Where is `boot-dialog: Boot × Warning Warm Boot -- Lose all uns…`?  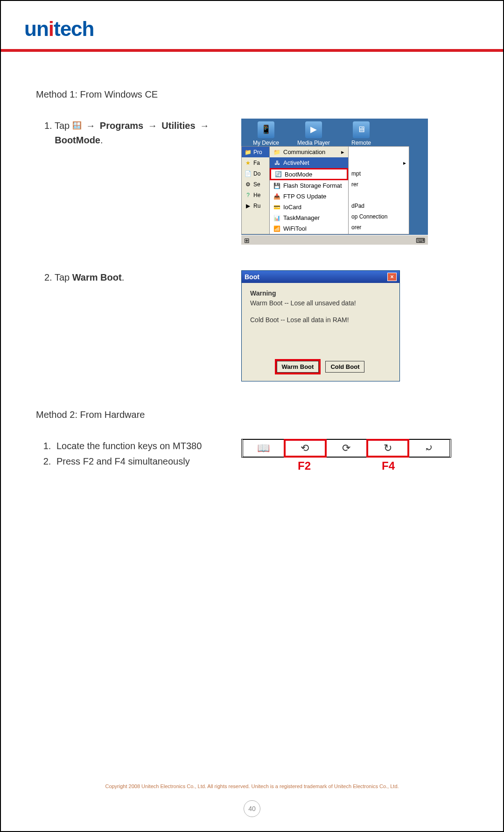 boot-dialog: Boot × Warning Warm Boot -- Lose all uns… is located at coordinates (321, 326).